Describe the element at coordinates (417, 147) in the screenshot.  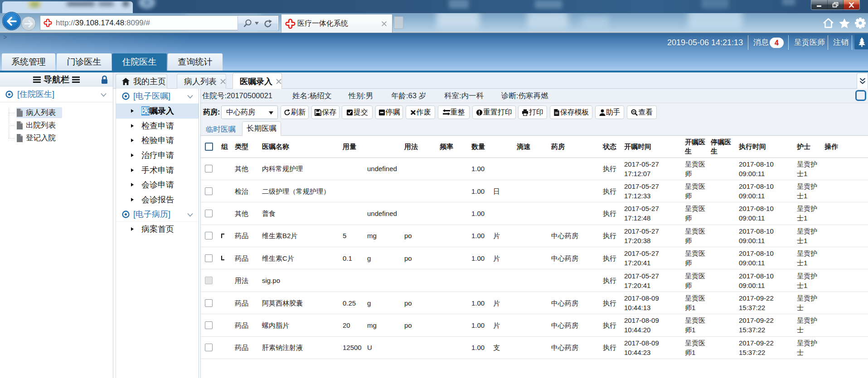
I see `column-header: 用法` at that location.